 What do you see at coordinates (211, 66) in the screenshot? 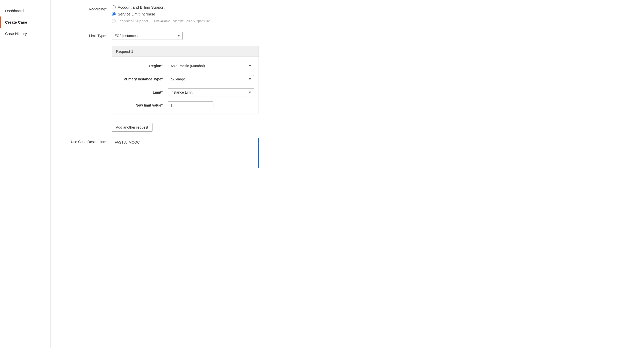
I see `region-control: Asia Pacific (Mumbai) US East (N. Virgin…` at bounding box center [211, 66].